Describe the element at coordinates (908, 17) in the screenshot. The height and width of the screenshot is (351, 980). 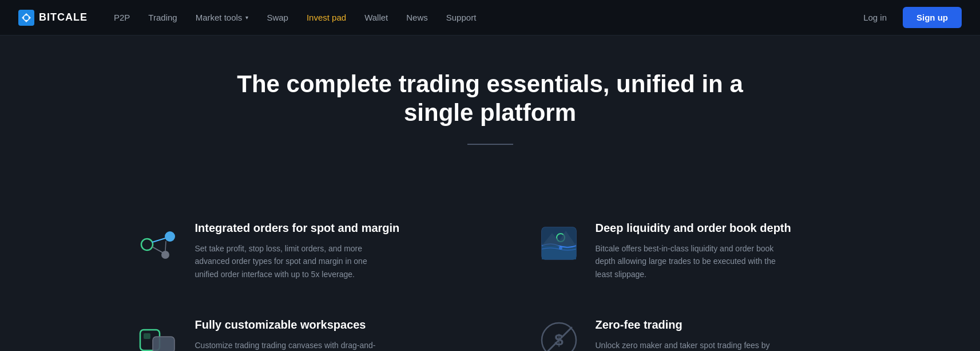
I see `navbar-right: Log in Sign up` at that location.